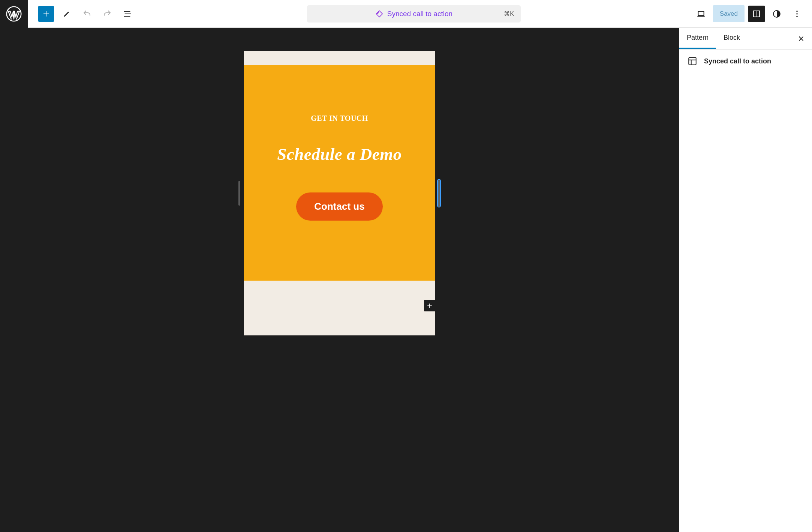 Image resolution: width=812 pixels, height=532 pixels. What do you see at coordinates (340, 119) in the screenshot?
I see `cta-eyebrow: GET IN TOUCH` at bounding box center [340, 119].